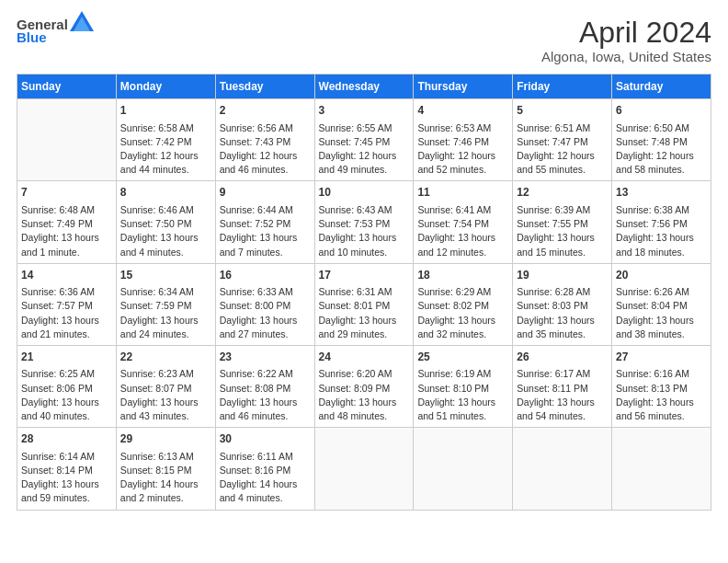  What do you see at coordinates (563, 304) in the screenshot?
I see `calendar-cell: 19Sunrise: 6:28 AMSunset: 8:03 PMDayligh…` at bounding box center [563, 304].